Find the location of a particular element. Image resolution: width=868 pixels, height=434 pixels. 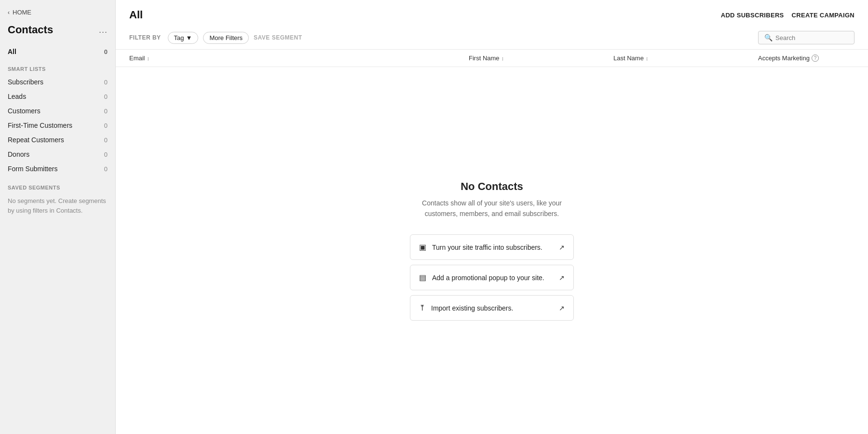

page-title: All is located at coordinates (136, 15).